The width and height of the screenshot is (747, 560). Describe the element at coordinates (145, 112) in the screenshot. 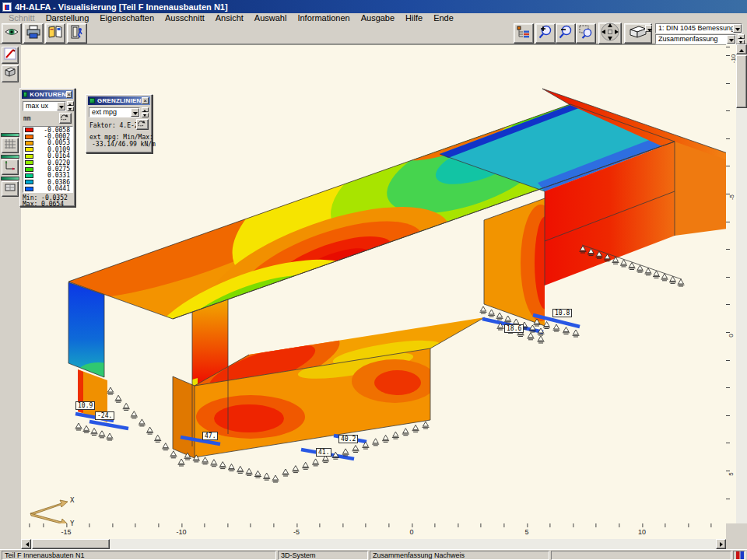

I see `grenzlinien-spinner` at that location.